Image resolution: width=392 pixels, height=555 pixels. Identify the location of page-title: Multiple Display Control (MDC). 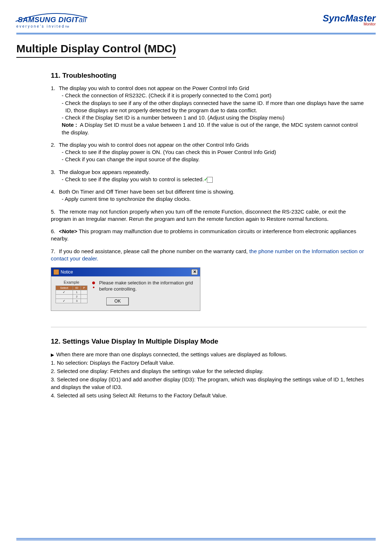
(96, 50).